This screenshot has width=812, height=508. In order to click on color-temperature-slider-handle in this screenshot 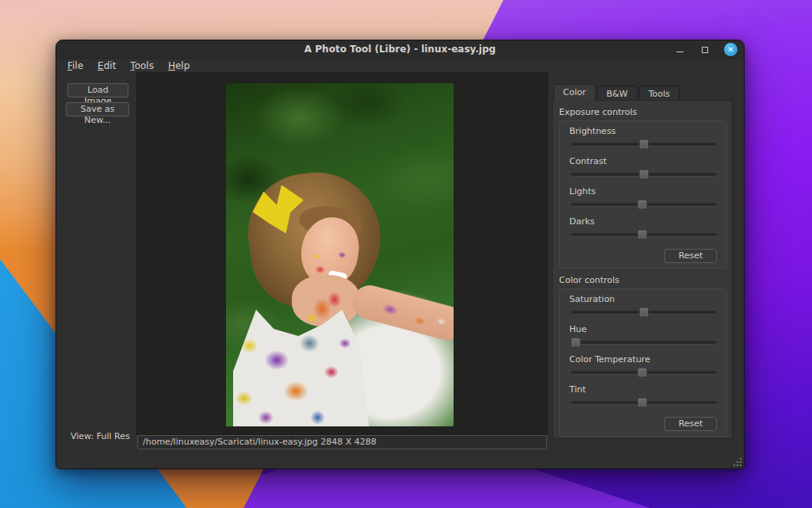, I will do `click(642, 372)`.